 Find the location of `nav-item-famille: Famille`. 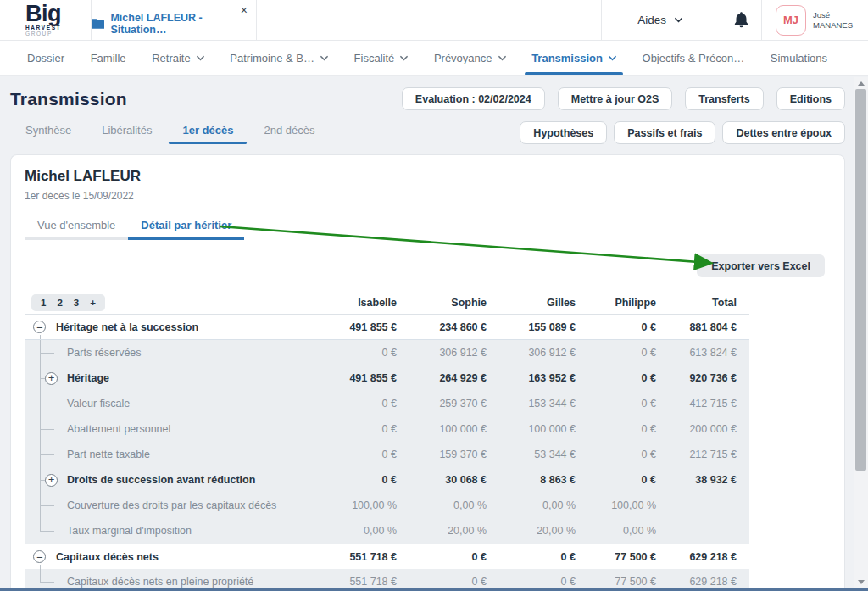

nav-item-famille: Famille is located at coordinates (108, 58).